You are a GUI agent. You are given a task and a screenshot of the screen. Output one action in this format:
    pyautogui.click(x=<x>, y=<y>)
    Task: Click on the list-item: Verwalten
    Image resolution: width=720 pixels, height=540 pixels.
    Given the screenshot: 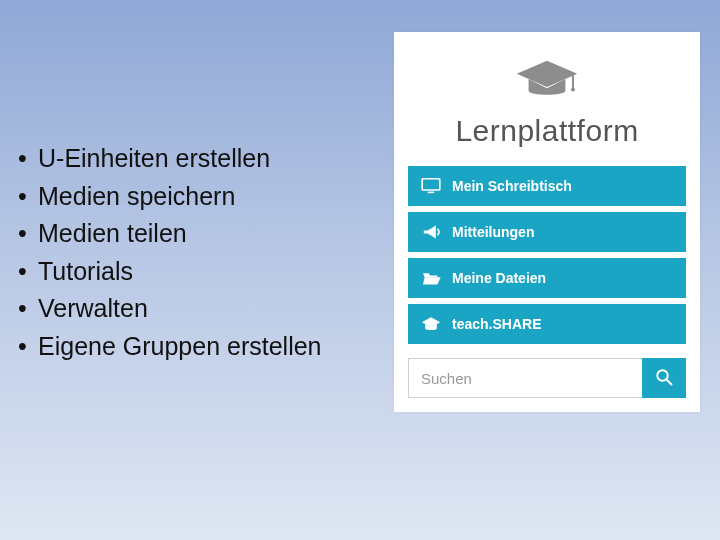 What is the action you would take?
    pyautogui.click(x=198, y=309)
    